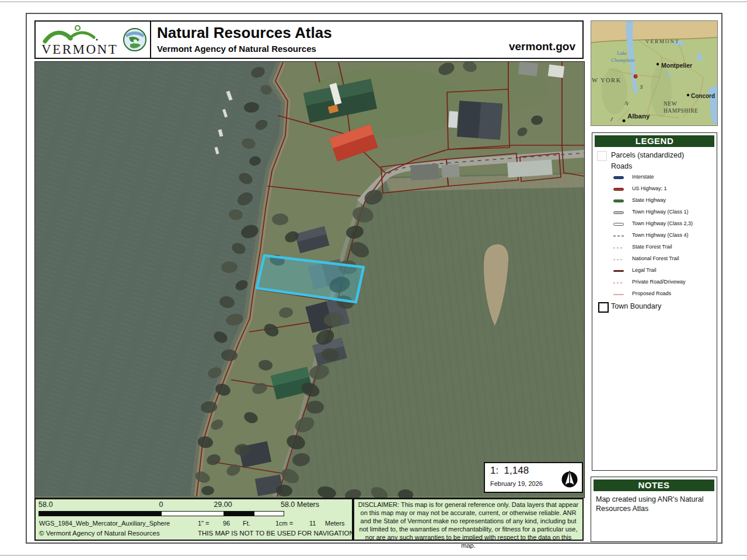 Image resolution: width=747 pixels, height=560 pixels. What do you see at coordinates (656, 258) in the screenshot?
I see `legend-road-label: National Forest Trail` at bounding box center [656, 258].